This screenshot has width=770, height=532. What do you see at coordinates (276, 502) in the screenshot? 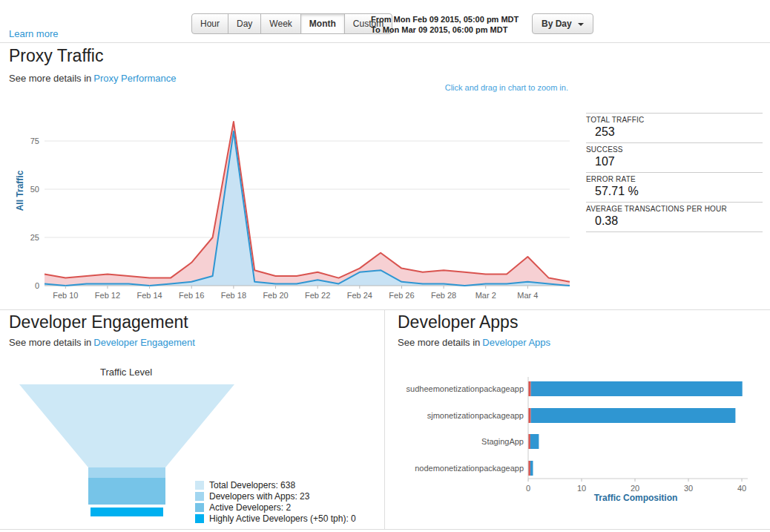
I see `funnel-legend: Total Developers: 638 Developers with Ap…` at bounding box center [276, 502].